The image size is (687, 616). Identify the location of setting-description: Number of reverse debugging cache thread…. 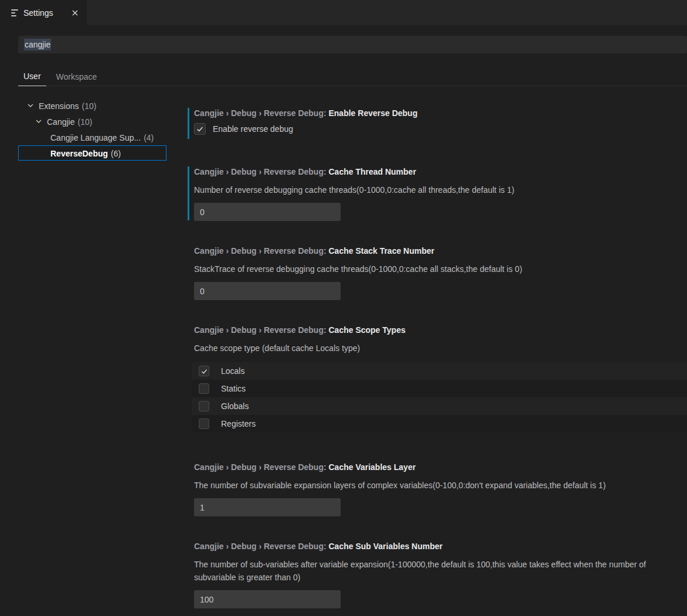
(441, 190).